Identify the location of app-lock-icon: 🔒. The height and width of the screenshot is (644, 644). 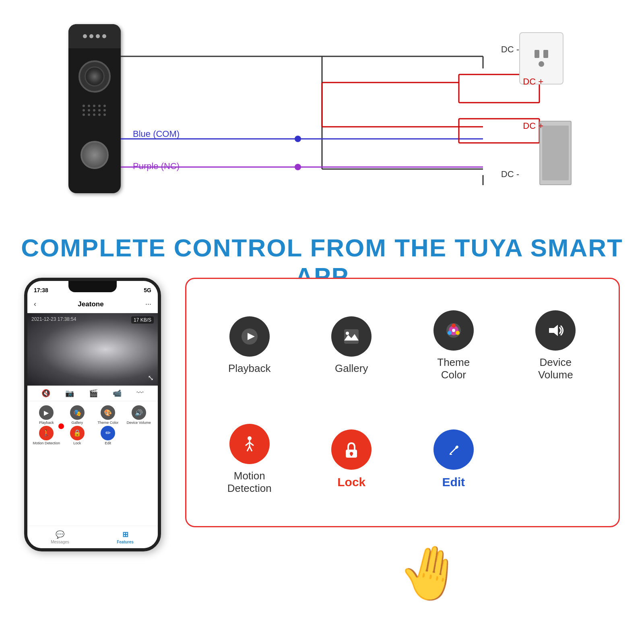
(77, 433).